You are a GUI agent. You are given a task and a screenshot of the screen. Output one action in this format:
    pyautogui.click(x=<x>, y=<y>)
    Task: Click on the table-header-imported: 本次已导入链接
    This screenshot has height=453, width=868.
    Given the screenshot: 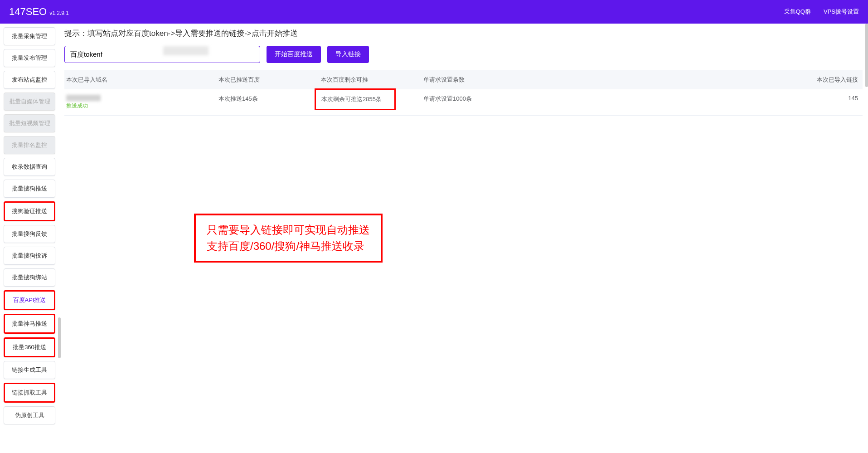 What is the action you would take?
    pyautogui.click(x=751, y=80)
    